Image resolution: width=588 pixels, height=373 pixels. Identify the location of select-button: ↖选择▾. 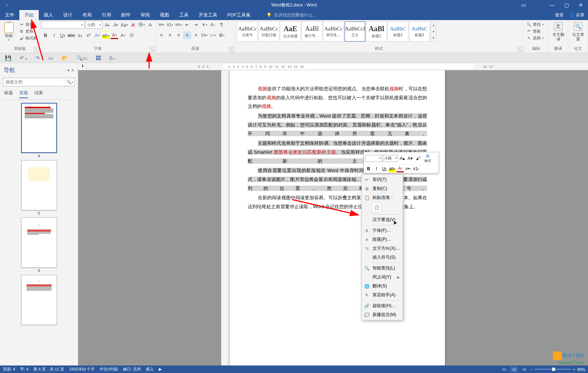
(535, 38).